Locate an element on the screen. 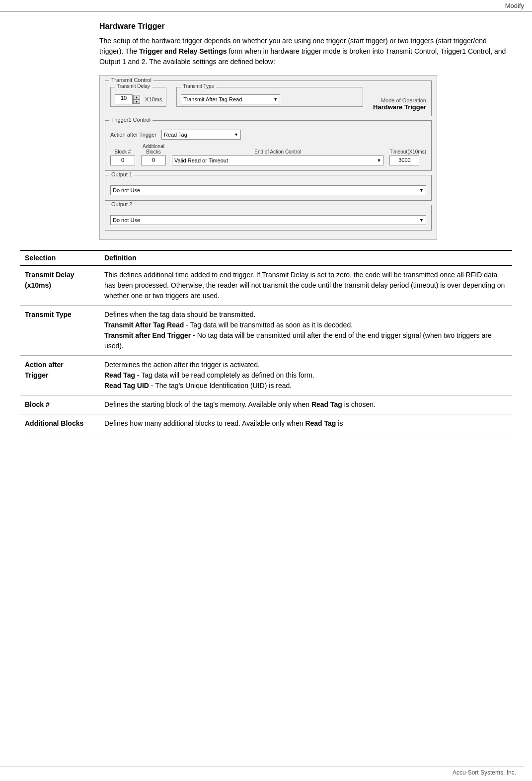 The image size is (532, 781). output1-title: Output 1 is located at coordinates (122, 174).